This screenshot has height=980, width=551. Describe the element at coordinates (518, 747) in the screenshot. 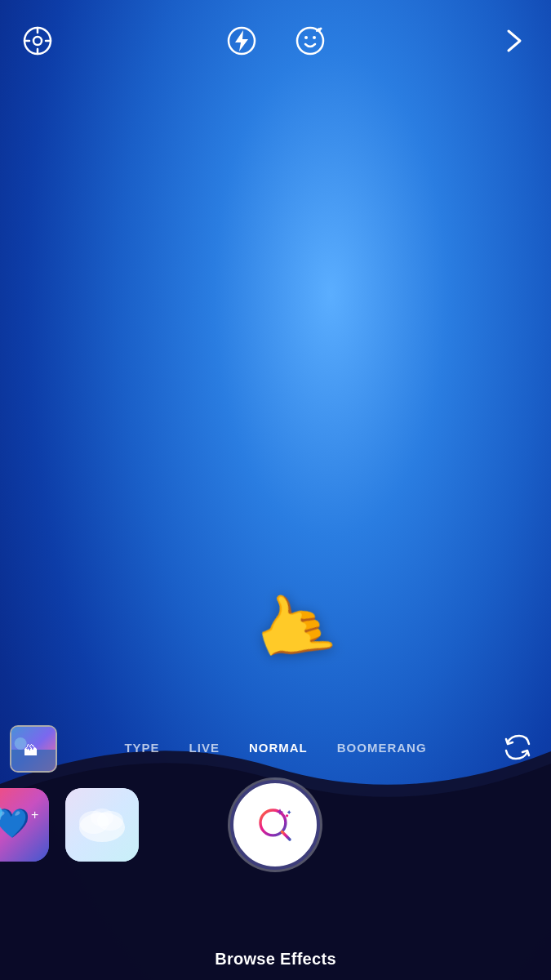

I see `flip-camera-button` at that location.